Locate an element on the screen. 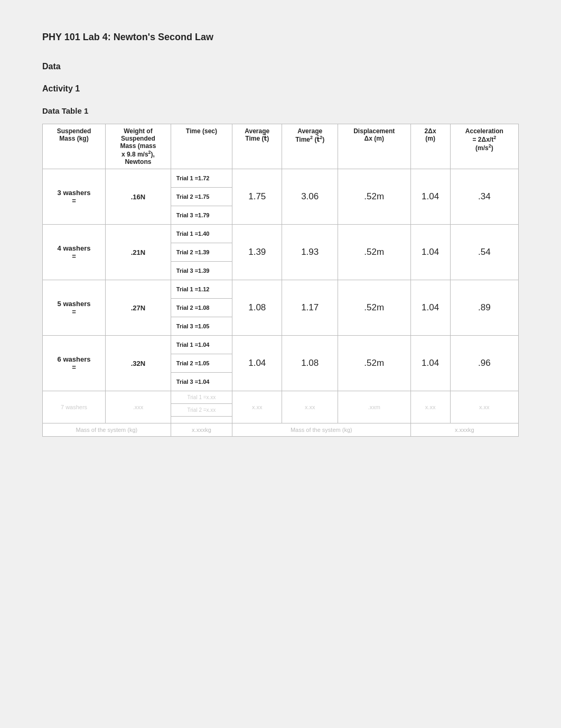 This screenshot has width=561, height=728. trial-1-cell: Trial 1 =1.04 is located at coordinates (201, 345).